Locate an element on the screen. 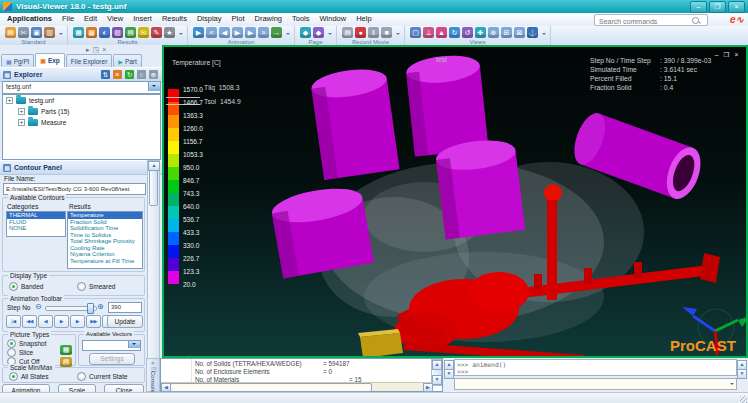  tab-exp: ▣Exp is located at coordinates (50, 60).